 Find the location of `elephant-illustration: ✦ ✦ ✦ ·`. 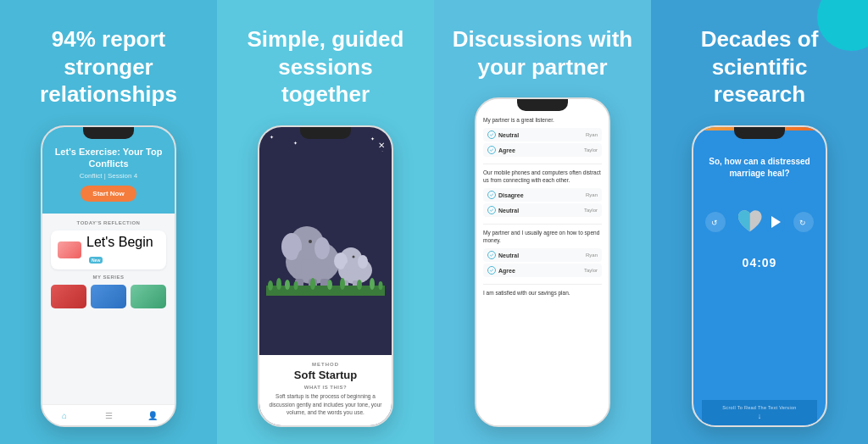

elephant-illustration: ✦ ✦ ✦ · is located at coordinates (326, 241).